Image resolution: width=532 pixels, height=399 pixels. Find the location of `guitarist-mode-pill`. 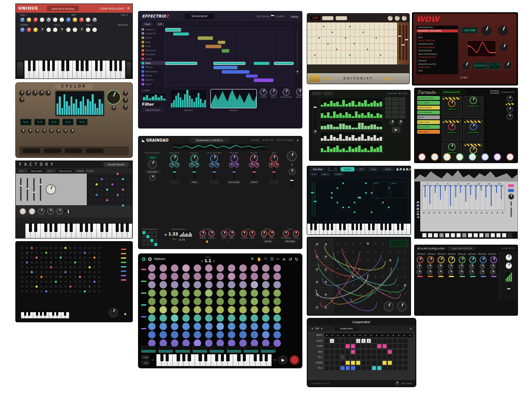

guitarist-mode-pill is located at coordinates (328, 18).